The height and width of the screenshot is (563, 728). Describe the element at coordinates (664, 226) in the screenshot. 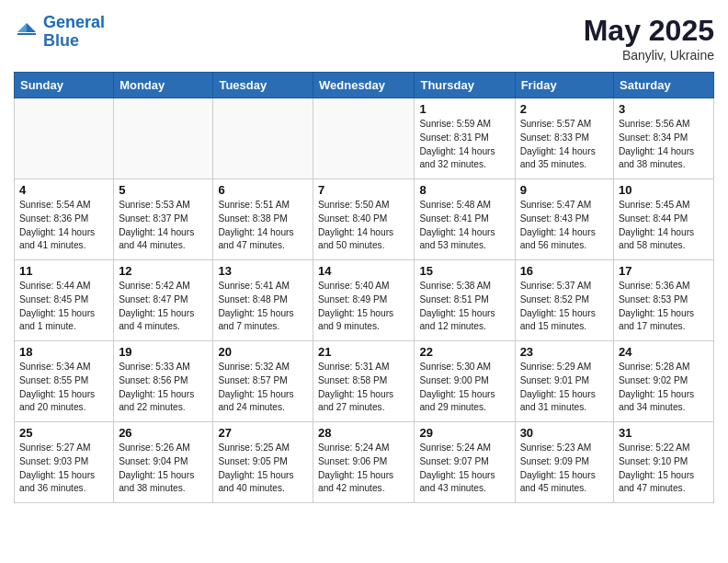

I see `day-info: Sunrise: 5:45 AMSunset: 8:44 PMDaylight:…` at that location.